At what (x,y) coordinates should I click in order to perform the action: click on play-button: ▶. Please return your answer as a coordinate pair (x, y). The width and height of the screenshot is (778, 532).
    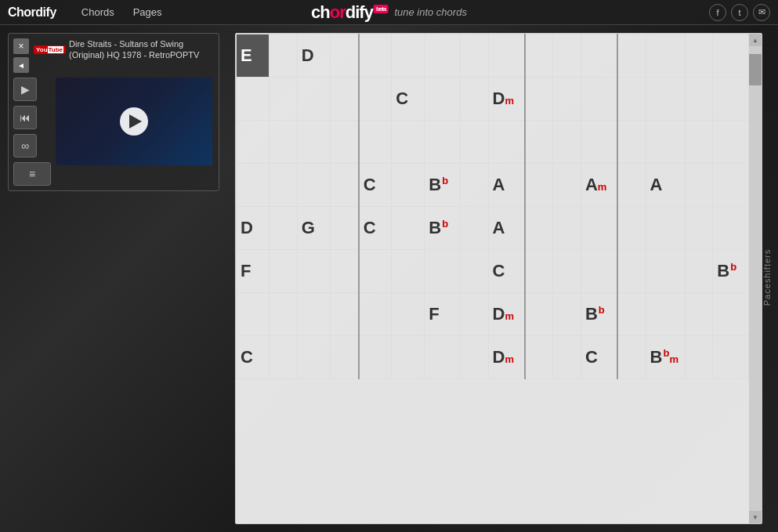
    Looking at the image, I should click on (25, 89).